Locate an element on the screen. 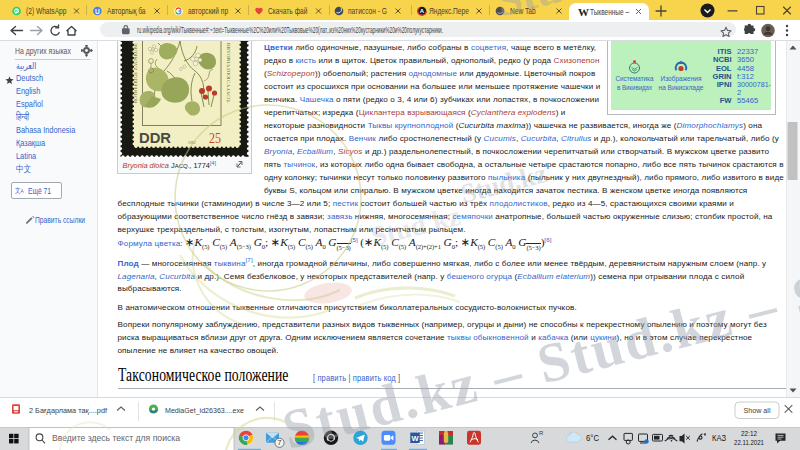 The width and height of the screenshot is (800, 450). svg-text: 22:12 is located at coordinates (749, 434).